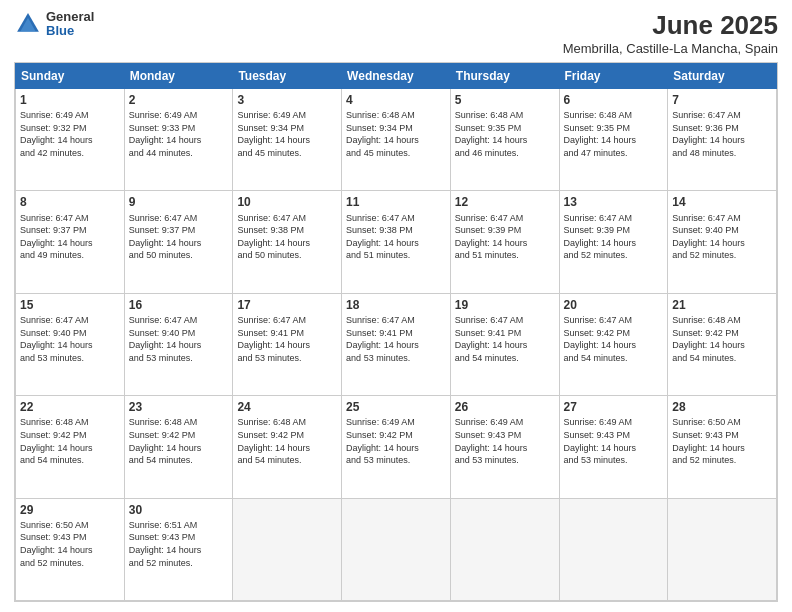 The height and width of the screenshot is (612, 792). What do you see at coordinates (614, 305) in the screenshot?
I see `day-number: 20` at bounding box center [614, 305].